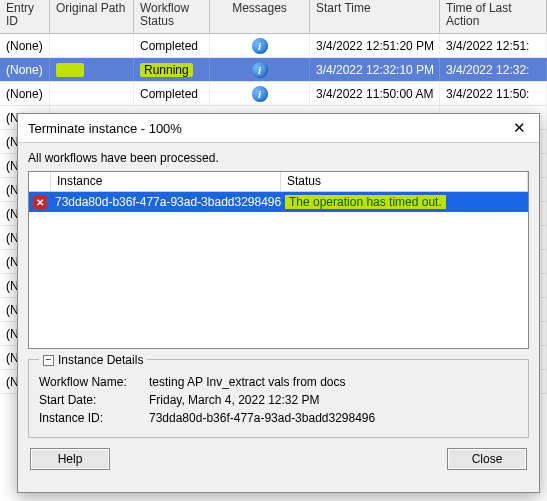 This screenshot has width=547, height=501. What do you see at coordinates (278, 418) in the screenshot?
I see `detail-instance-id: Instance ID: 73dda80d-b36f-477a-93ad-3ba…` at bounding box center [278, 418].